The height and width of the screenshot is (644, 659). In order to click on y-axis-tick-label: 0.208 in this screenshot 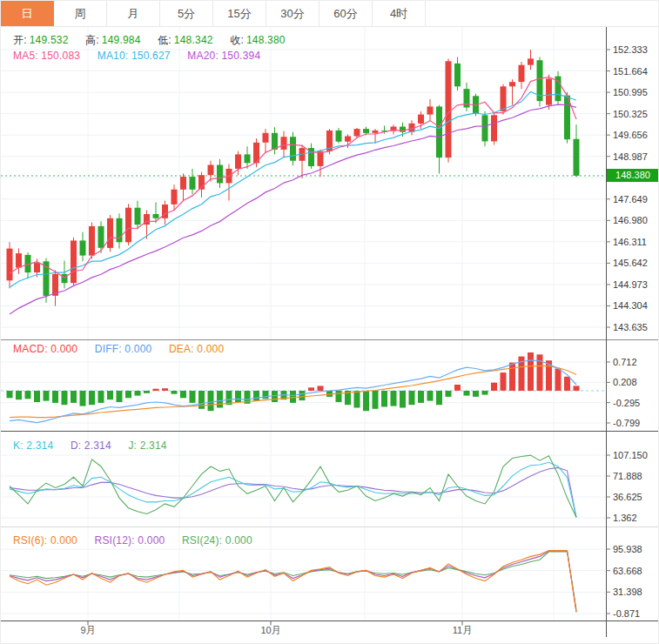, I will do `click(625, 382)`.